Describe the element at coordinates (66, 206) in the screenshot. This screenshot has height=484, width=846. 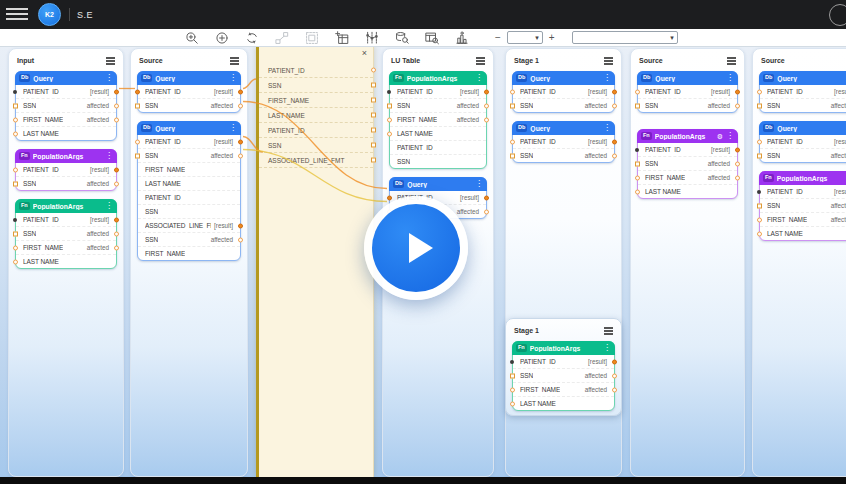
I see `card-header: FnPopulationArgs⋮` at that location.